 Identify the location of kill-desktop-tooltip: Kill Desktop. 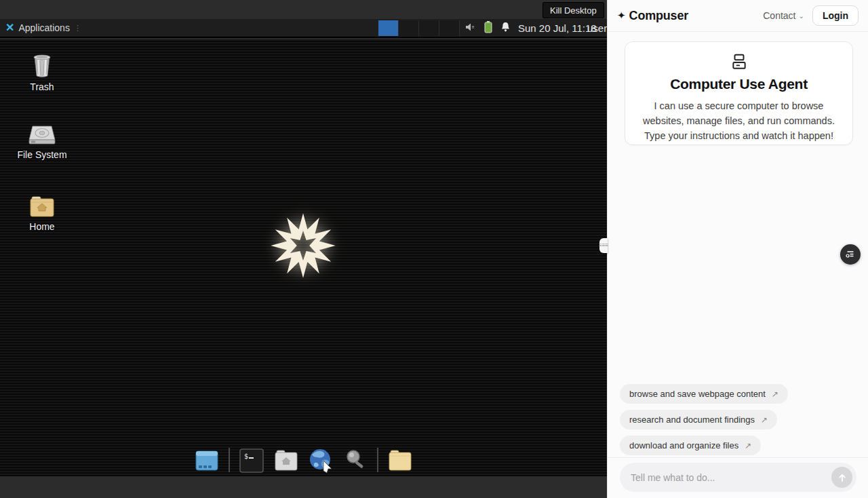
(574, 10).